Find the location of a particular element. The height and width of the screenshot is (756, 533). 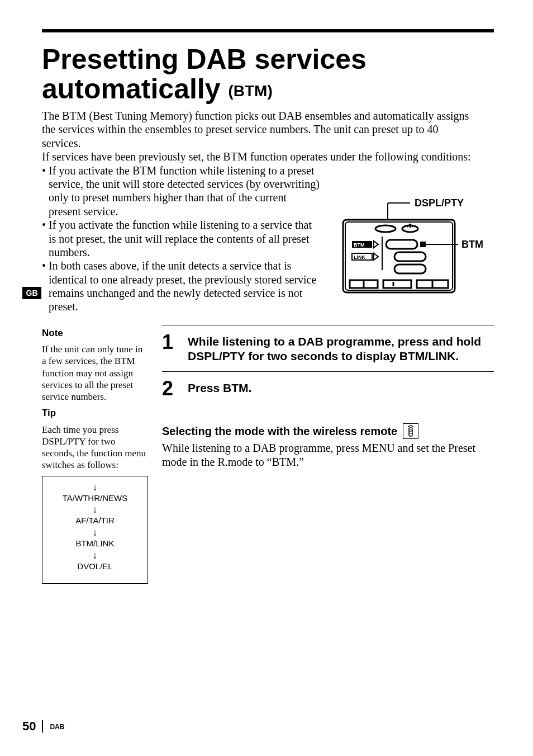

svg-text: BTM is located at coordinates (359, 245).